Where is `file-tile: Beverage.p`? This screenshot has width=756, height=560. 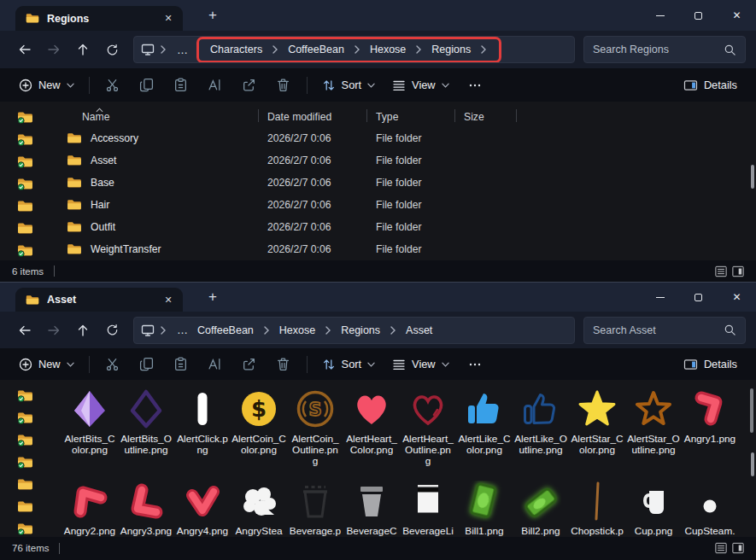 file-tile: Beverage.p is located at coordinates (315, 507).